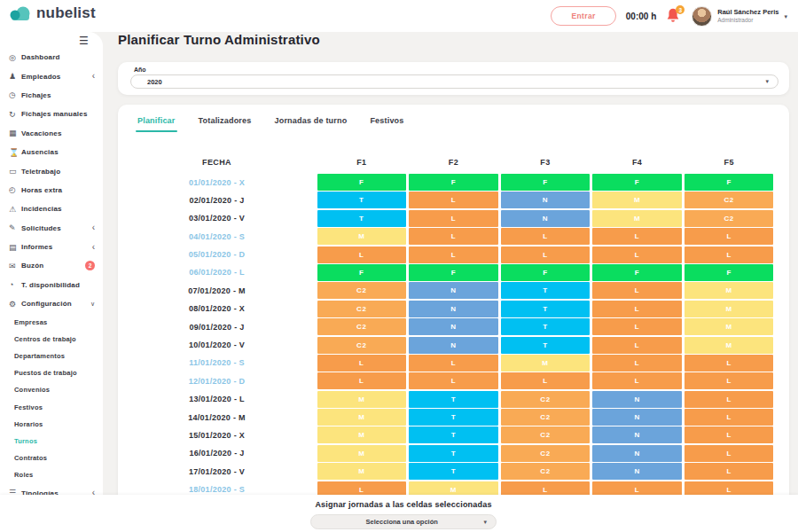  Describe the element at coordinates (51, 76) in the screenshot. I see `sidebar-item-empleados: ♟ Empleados ‹` at that location.